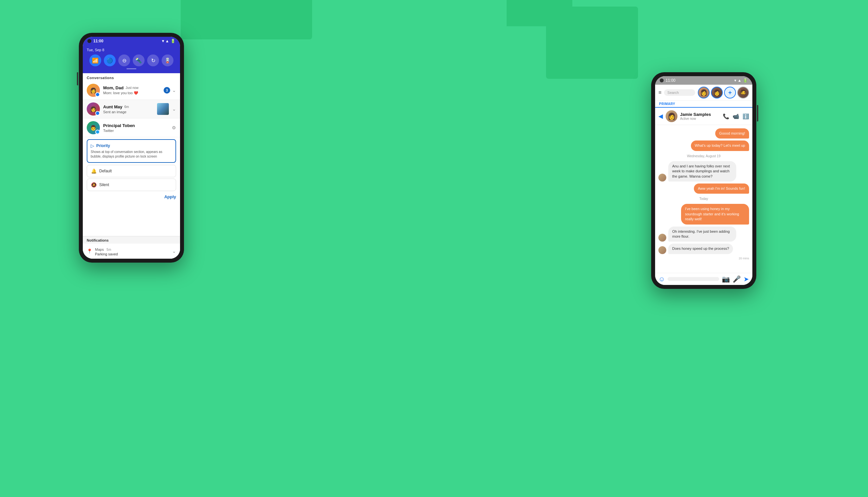 The image size is (868, 497). Describe the element at coordinates (726, 116) in the screenshot. I see `phone-call-icon: 📞` at that location.